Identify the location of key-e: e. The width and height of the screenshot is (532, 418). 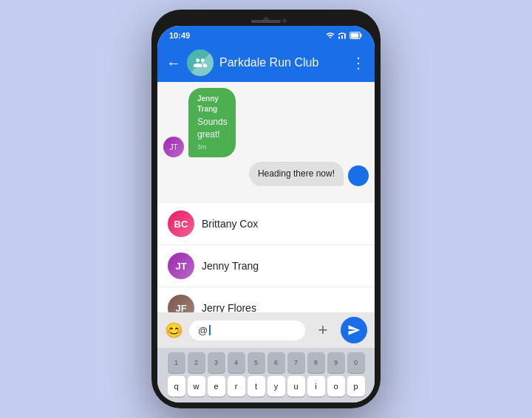
(216, 386).